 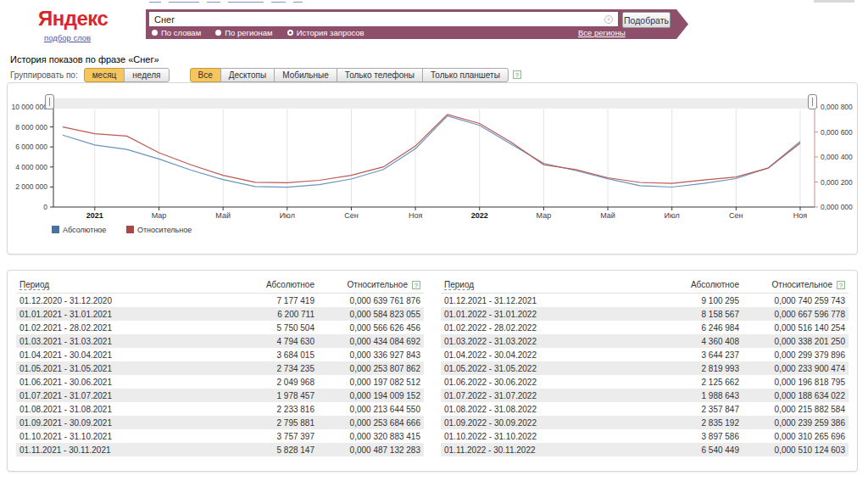 I want to click on relative-cell: 0,000 320 883 415, so click(x=371, y=436).